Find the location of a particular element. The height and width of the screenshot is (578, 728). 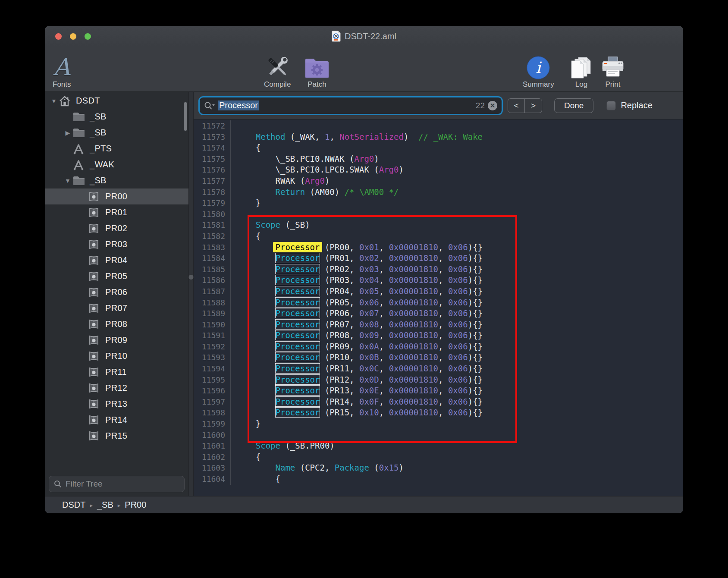

patch-toolbar-button: Patch is located at coordinates (317, 71).